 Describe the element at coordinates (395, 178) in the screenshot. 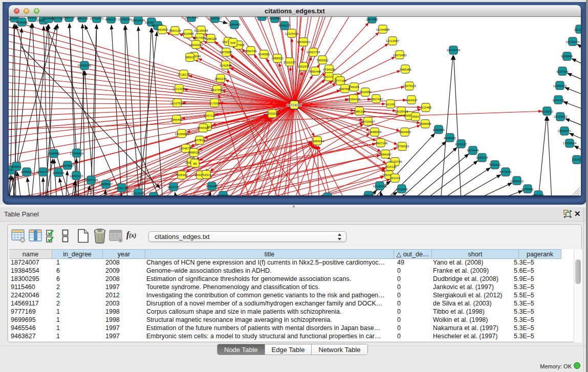

I see `svg-text: 252214` at that location.